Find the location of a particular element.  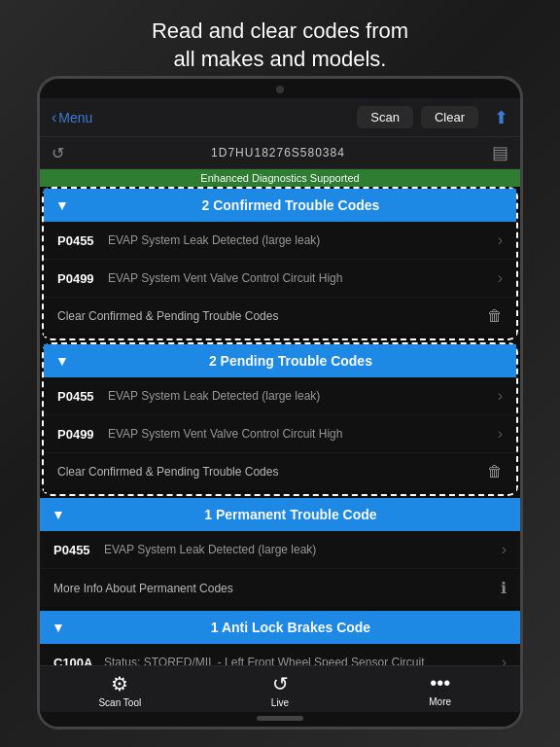

table-row: C100A Status: STORED/MIL - Left Front Wh… is located at coordinates (280, 655).